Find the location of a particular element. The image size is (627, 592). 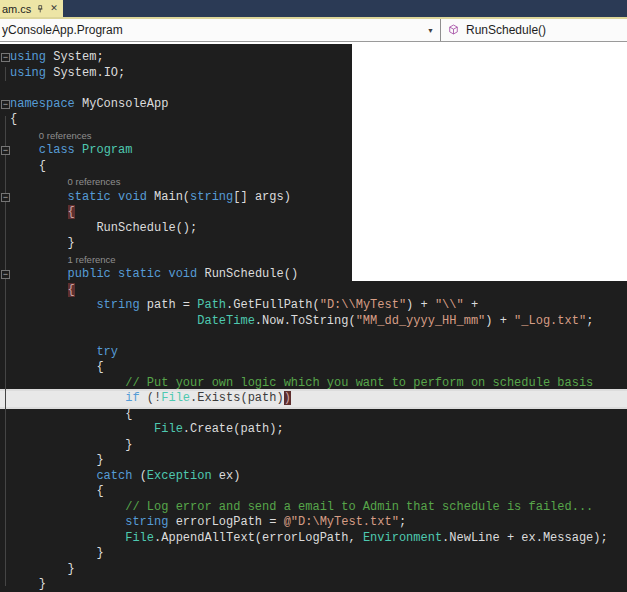

document-tab: am.cs ✕ is located at coordinates (32, 8).